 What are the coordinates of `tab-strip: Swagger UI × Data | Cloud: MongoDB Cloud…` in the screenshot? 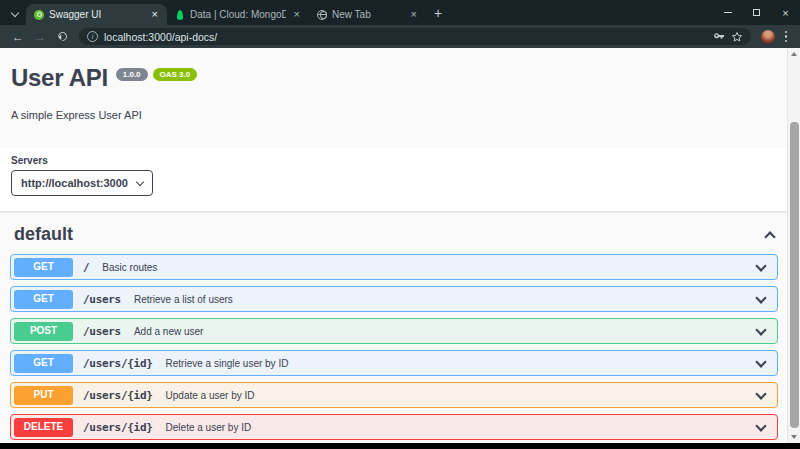 It's located at (400, 12).